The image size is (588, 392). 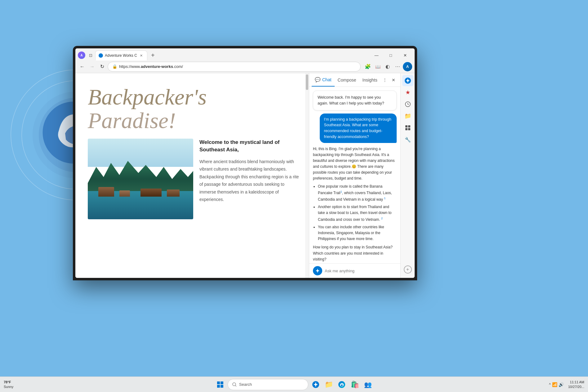 What do you see at coordinates (355, 80) in the screenshot?
I see `sidebar-tab-bar: 💬 Chat Compose Insights ⋮ ✕` at bounding box center [355, 80].